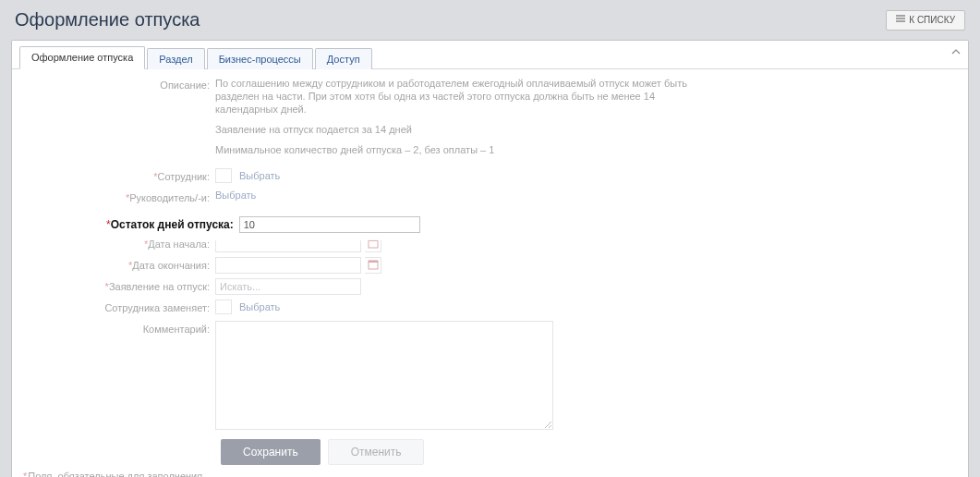  Describe the element at coordinates (117, 244) in the screenshot. I see `label-start-date: *Дата начала:` at that location.